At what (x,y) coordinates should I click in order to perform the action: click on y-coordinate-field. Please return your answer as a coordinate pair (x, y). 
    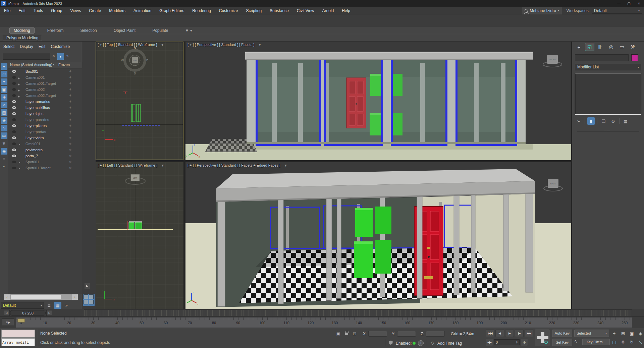
    Looking at the image, I should click on (407, 334).